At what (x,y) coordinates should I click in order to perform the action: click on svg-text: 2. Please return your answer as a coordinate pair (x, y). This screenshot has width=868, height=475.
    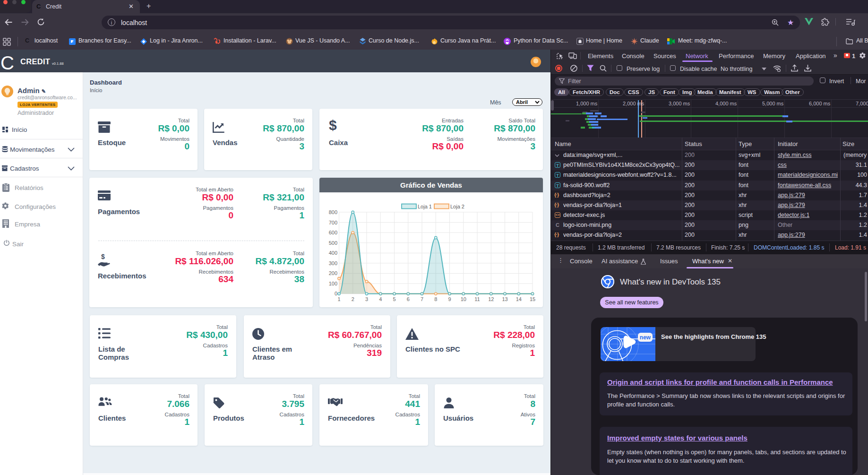
    Looking at the image, I should click on (353, 299).